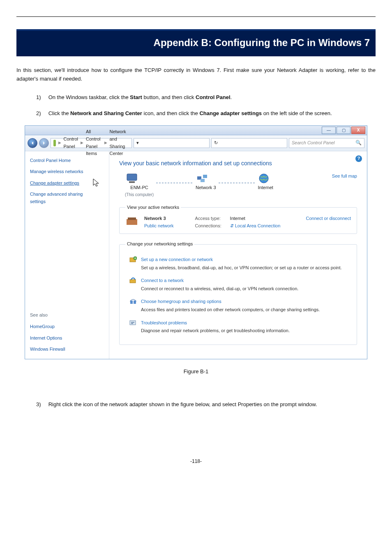  Describe the element at coordinates (206, 113) in the screenshot. I see `step-2: 2) Click the Network and Sharing Center …` at that location.